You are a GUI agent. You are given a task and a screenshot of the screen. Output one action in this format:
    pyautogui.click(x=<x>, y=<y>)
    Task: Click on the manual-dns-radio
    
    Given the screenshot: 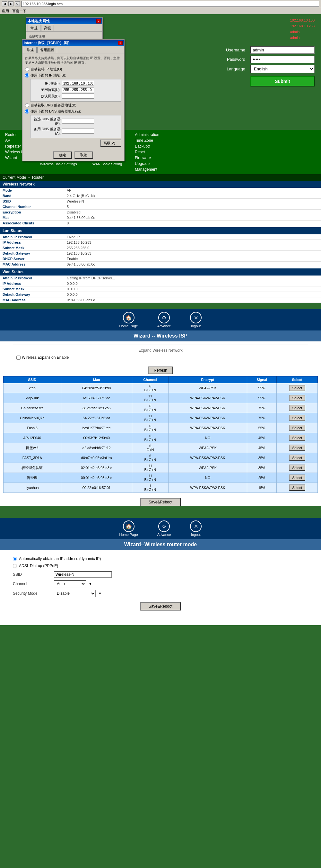 What is the action you would take?
    pyautogui.click(x=27, y=111)
    